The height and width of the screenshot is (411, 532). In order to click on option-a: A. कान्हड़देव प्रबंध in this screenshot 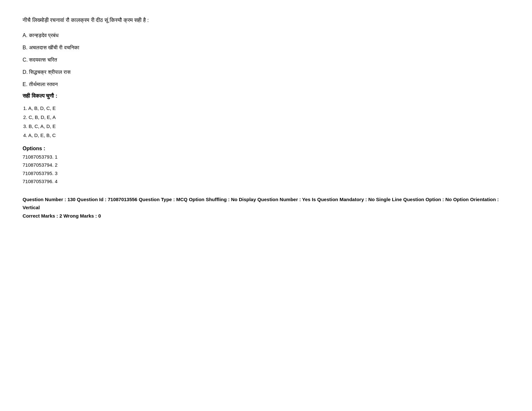, I will do `click(266, 35)`.